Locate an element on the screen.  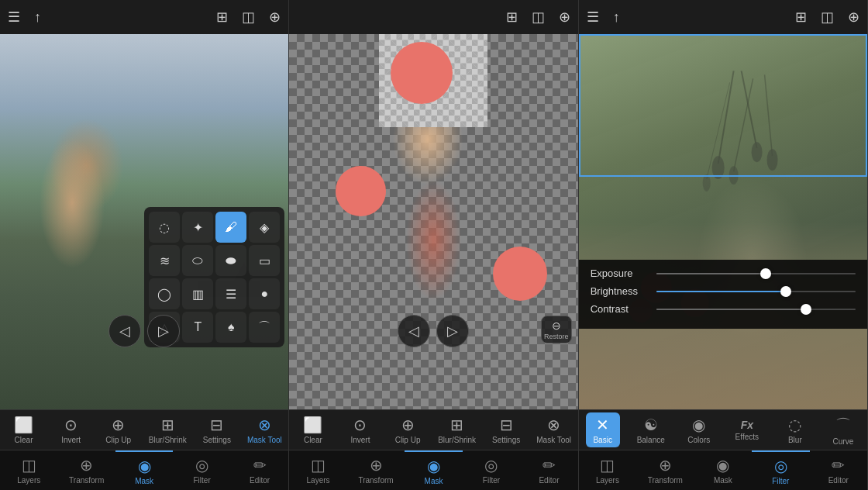
lasso-tool-btn: ◌ is located at coordinates (164, 227).